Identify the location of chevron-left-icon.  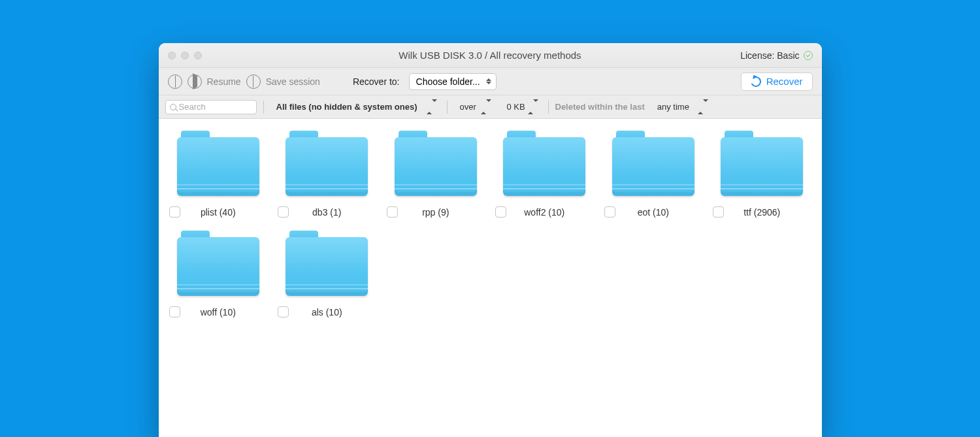
(175, 82).